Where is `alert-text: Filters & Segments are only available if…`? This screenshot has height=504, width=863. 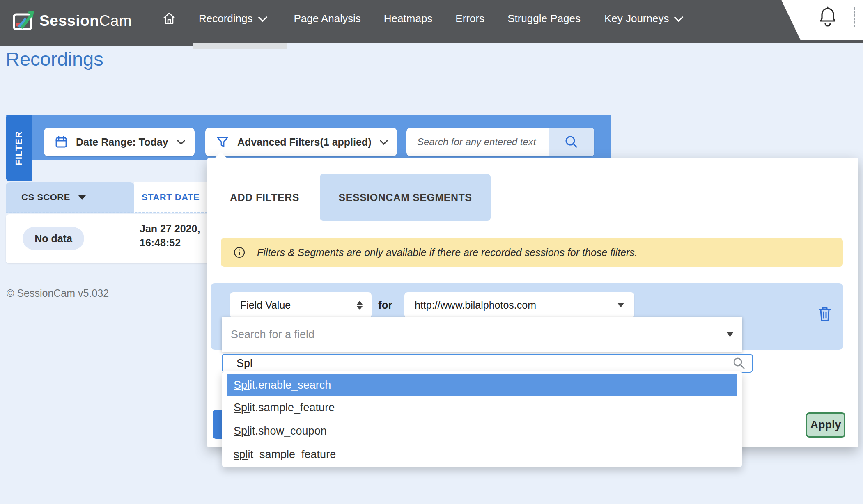 alert-text: Filters & Segments are only available if… is located at coordinates (448, 253).